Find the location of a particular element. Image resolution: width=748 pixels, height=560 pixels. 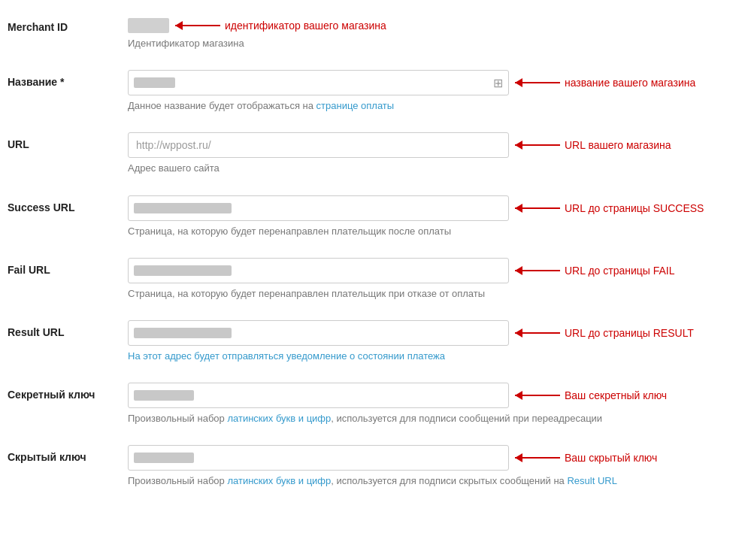

secret-key-hint-link: латинских букв и цифр is located at coordinates (279, 418).